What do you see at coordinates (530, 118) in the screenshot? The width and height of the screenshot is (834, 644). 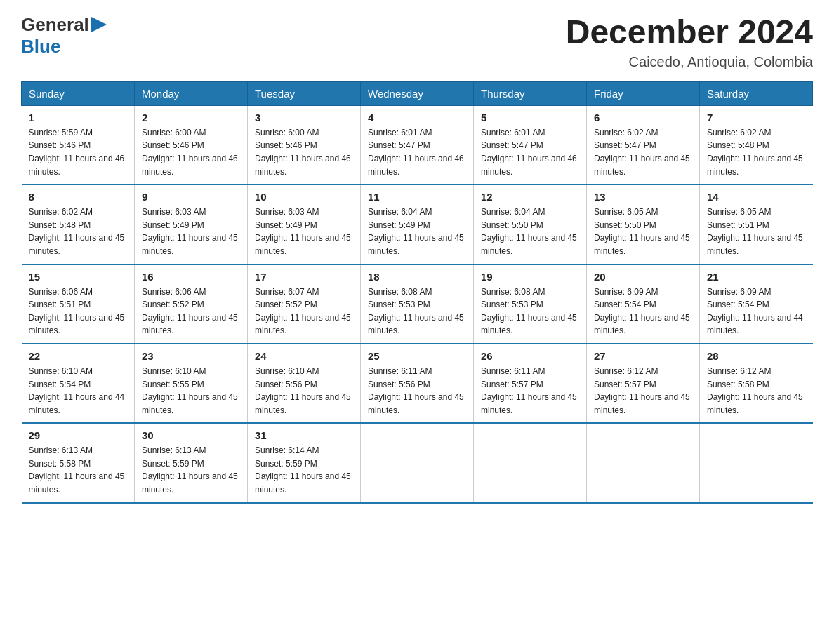 I see `day-number: 5` at bounding box center [530, 118].